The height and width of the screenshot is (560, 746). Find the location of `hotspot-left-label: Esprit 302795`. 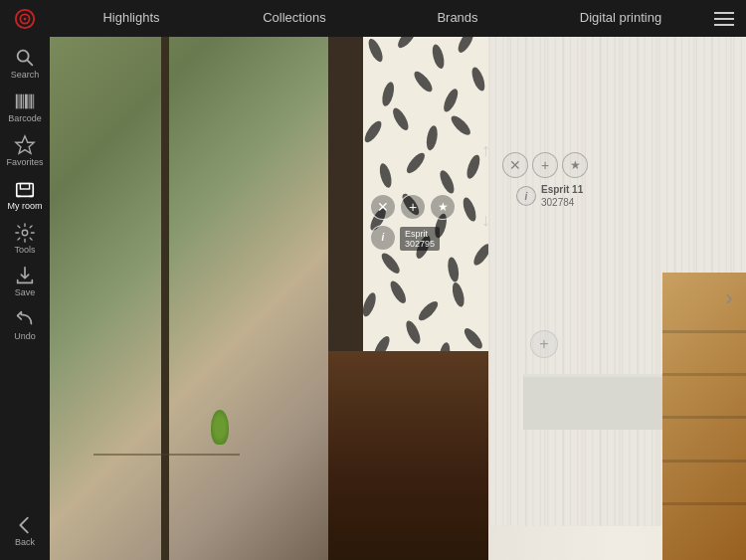

hotspot-left-label: Esprit 302795 is located at coordinates (420, 239).